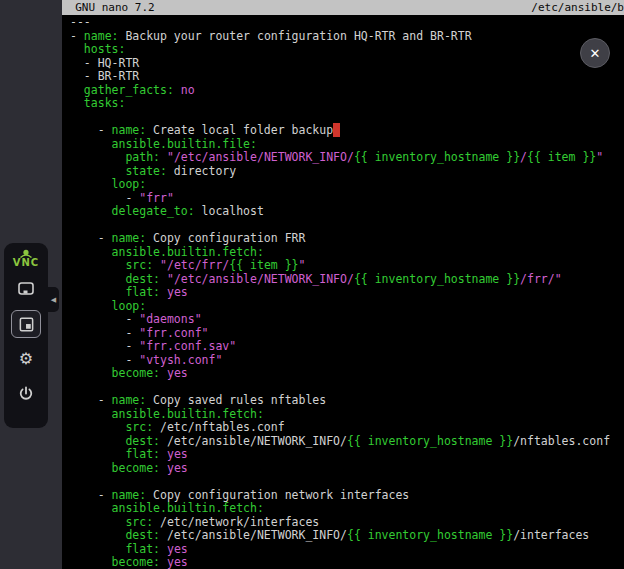 This screenshot has height=569, width=624. Describe the element at coordinates (347, 104) in the screenshot. I see `terminal-line: tasks:` at that location.